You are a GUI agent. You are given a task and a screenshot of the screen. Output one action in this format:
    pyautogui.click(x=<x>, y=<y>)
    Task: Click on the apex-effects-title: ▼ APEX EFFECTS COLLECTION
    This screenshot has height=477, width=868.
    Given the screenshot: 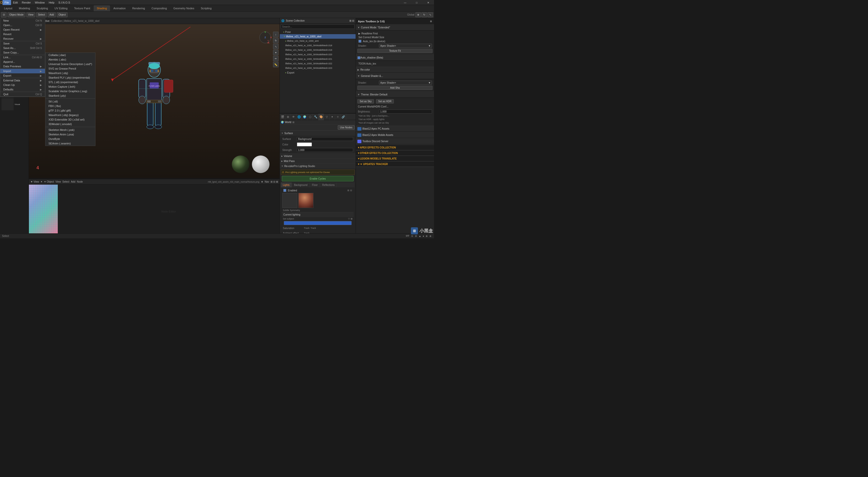 What is the action you would take?
    pyautogui.click(x=395, y=148)
    